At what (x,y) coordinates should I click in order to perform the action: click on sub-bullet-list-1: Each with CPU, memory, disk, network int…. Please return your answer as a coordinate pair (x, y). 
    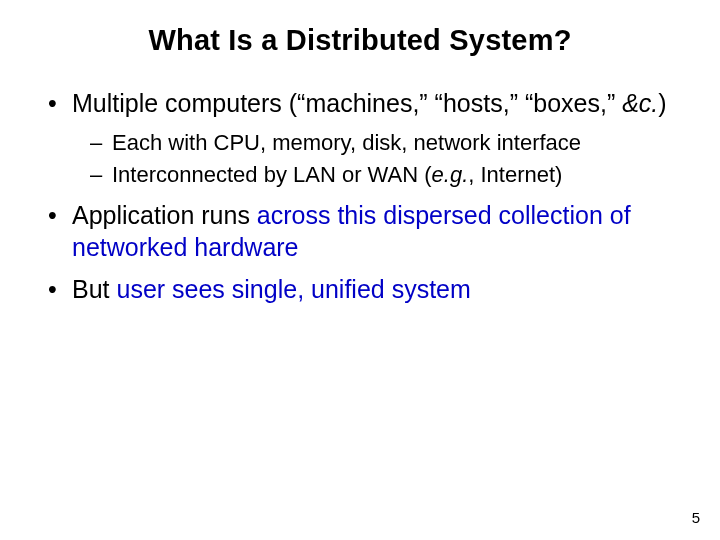
    Looking at the image, I should click on (385, 159).